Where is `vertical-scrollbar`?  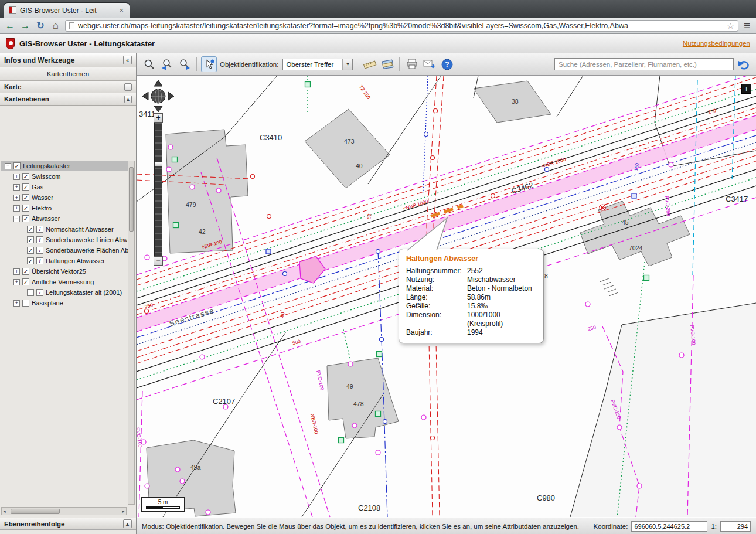 vertical-scrollbar is located at coordinates (131, 333).